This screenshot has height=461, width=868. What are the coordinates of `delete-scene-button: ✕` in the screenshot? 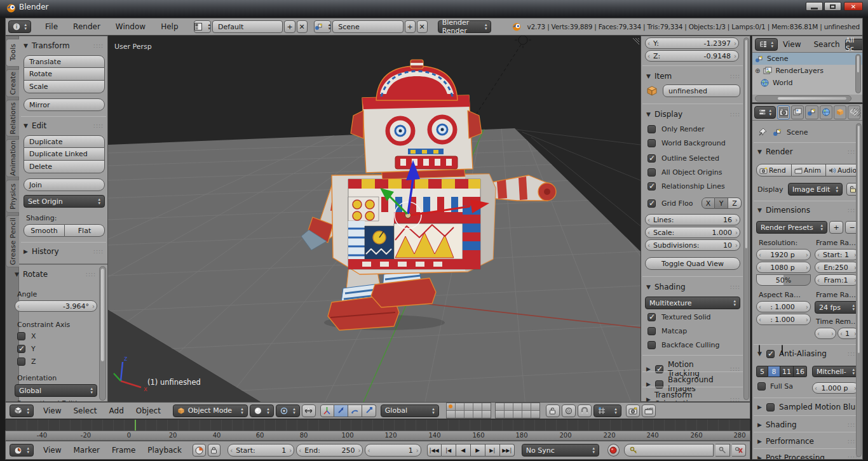 It's located at (422, 27).